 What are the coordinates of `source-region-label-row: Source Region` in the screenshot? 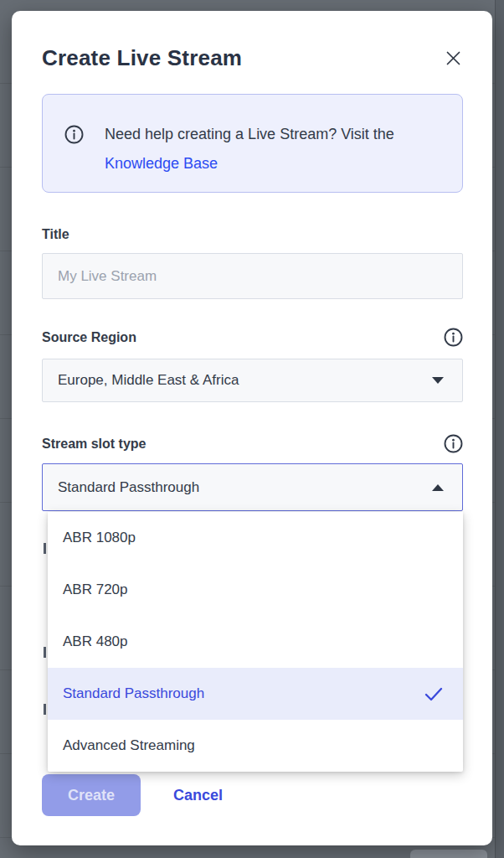 It's located at (253, 337).